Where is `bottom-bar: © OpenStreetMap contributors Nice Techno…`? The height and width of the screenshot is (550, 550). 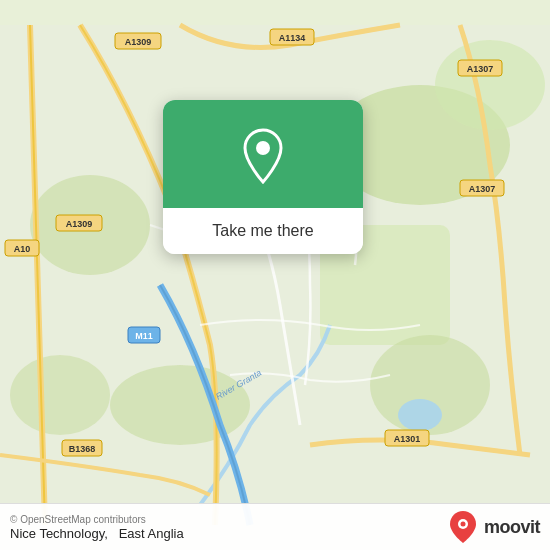 bottom-bar: © OpenStreetMap contributors Nice Techno… is located at coordinates (275, 526).